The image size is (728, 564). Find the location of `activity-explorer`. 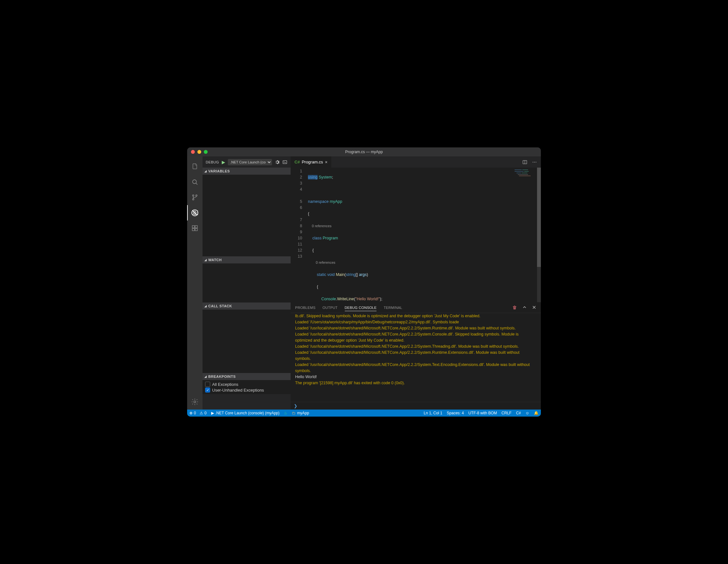

activity-explorer is located at coordinates (195, 167).